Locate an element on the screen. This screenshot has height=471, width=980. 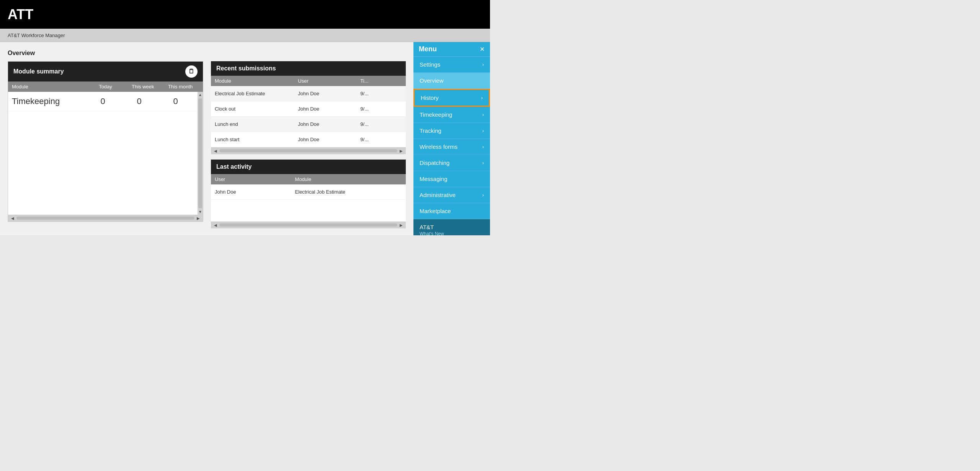
sidebar-item-history: History › is located at coordinates (452, 98).